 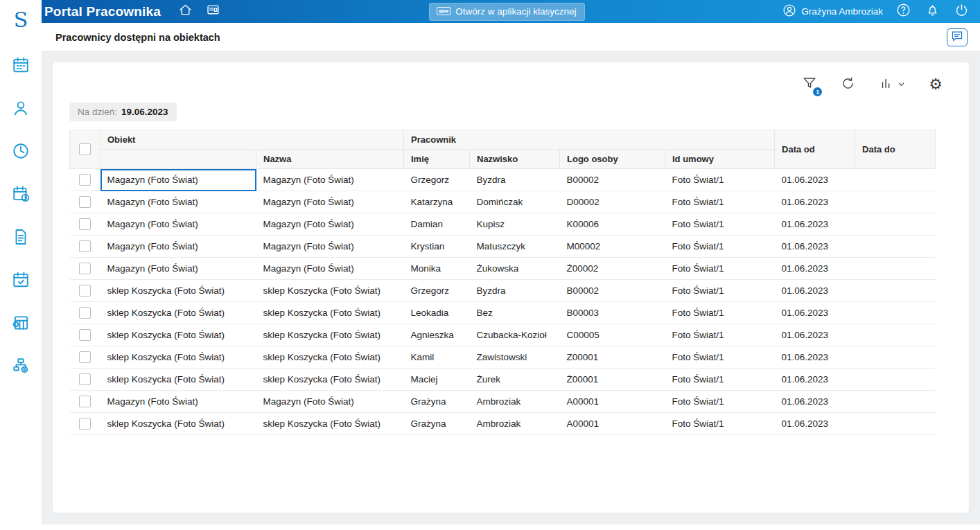 I want to click on chart-view-button, so click(x=892, y=85).